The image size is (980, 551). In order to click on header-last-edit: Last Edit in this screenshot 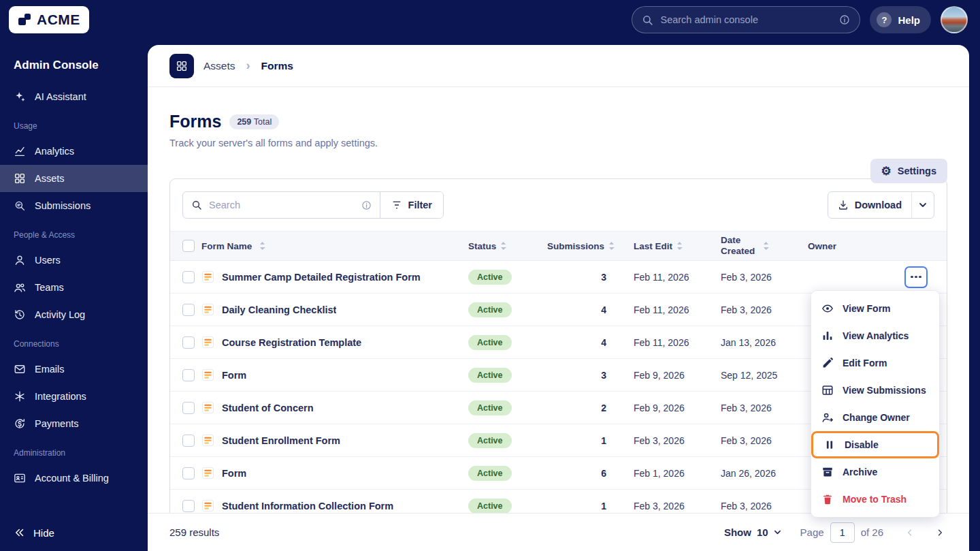, I will do `click(677, 247)`.